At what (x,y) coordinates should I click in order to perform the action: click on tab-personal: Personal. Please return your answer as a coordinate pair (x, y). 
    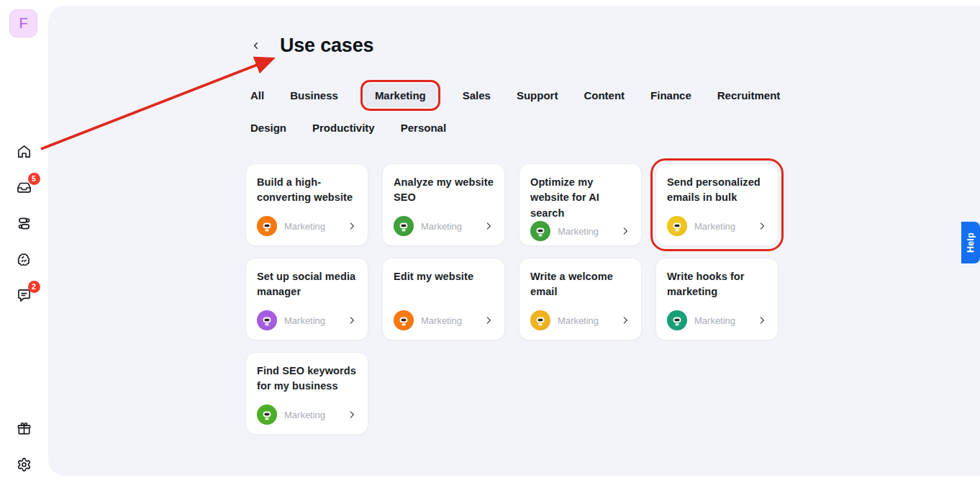
    Looking at the image, I should click on (423, 128).